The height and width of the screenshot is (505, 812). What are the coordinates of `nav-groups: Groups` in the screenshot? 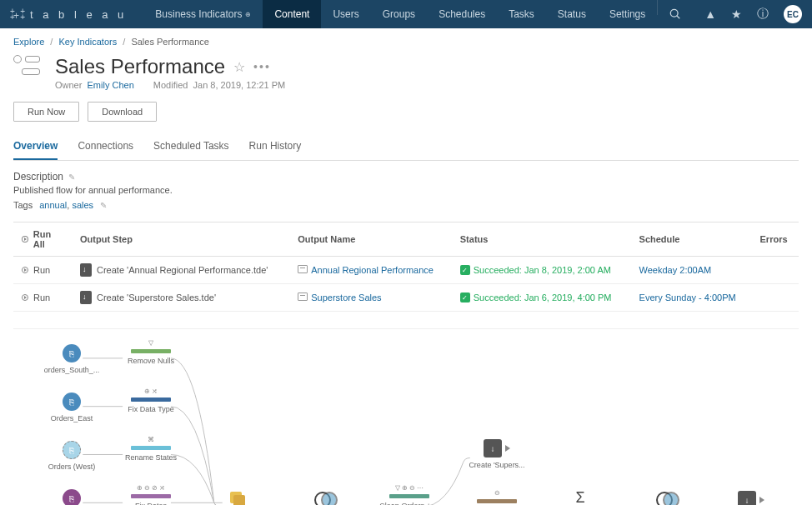 It's located at (398, 14).